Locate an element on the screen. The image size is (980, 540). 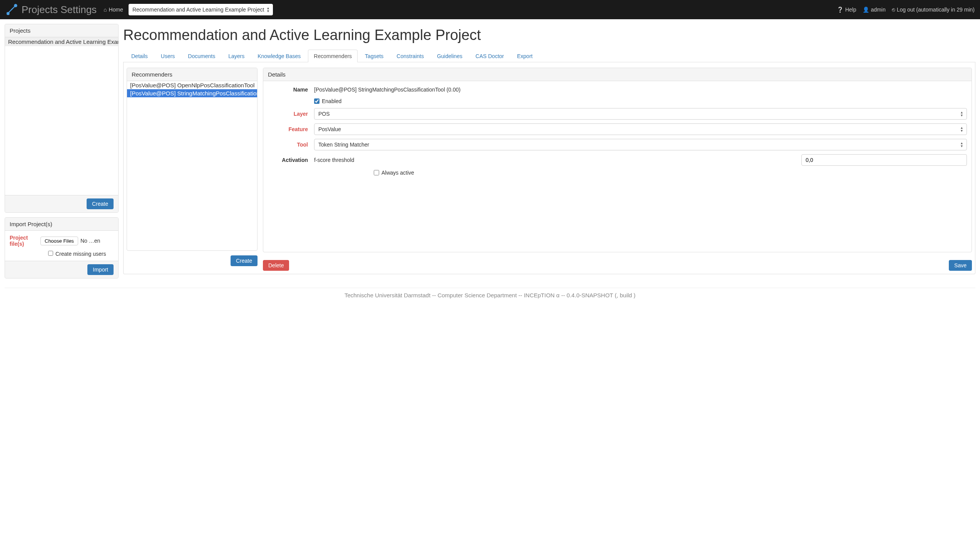
create-project-button: Create is located at coordinates (100, 204).